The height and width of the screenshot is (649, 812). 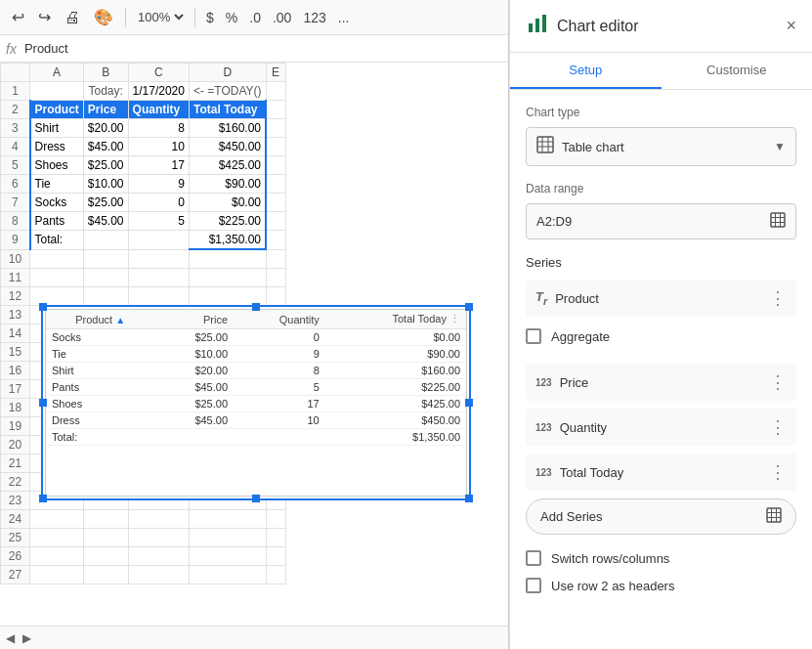 What do you see at coordinates (227, 147) in the screenshot?
I see `cell-d4: $450.00` at bounding box center [227, 147].